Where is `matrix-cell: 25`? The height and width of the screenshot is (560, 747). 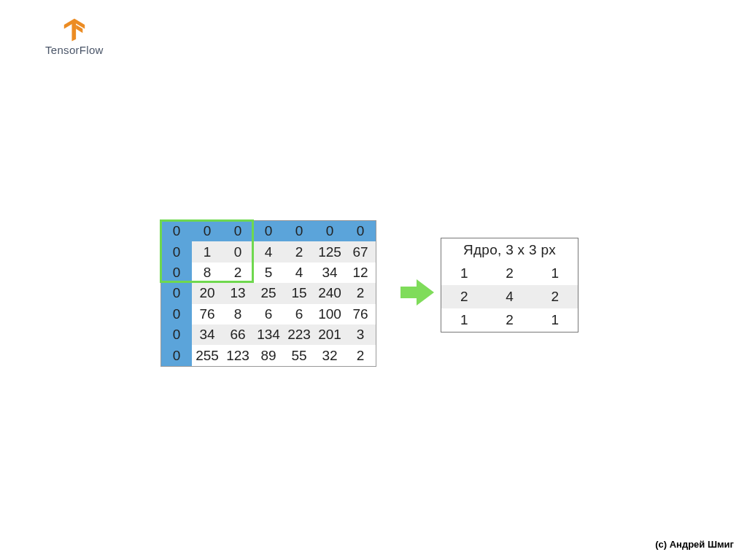
matrix-cell: 25 is located at coordinates (268, 293).